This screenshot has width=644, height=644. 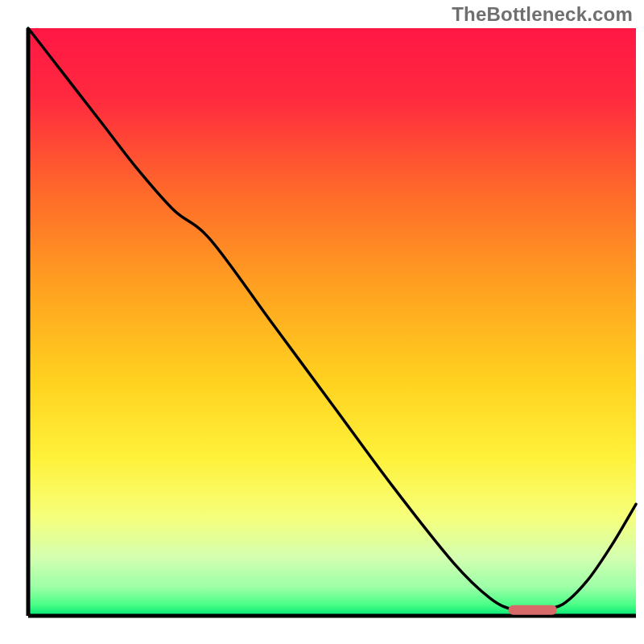 I want to click on watermark-text: TheBottleneck.com, so click(x=543, y=14).